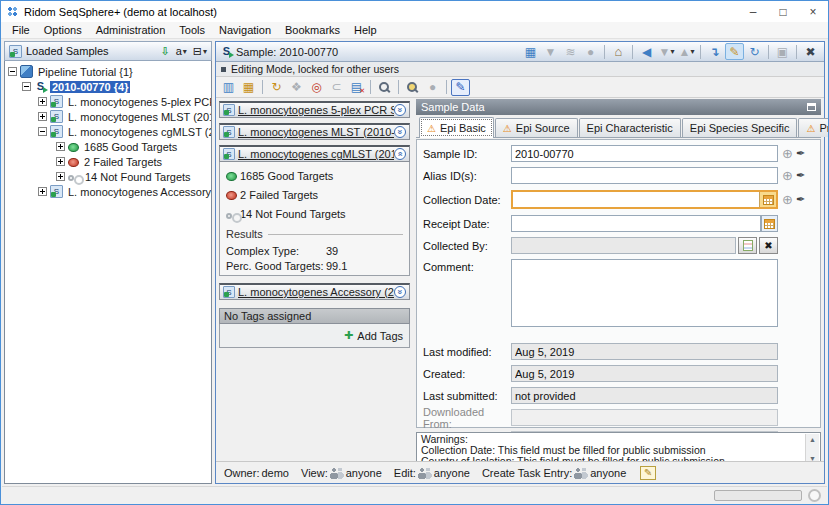 The width and height of the screenshot is (829, 505). I want to click on menu-help: Help, so click(366, 30).